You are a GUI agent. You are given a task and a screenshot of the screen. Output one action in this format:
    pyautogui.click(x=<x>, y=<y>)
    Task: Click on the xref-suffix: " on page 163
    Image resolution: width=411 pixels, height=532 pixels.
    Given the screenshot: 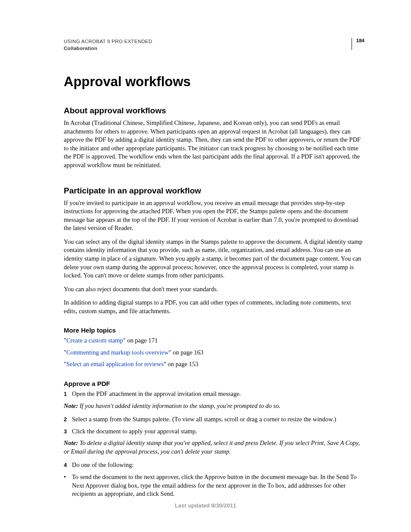 What is the action you would take?
    pyautogui.click(x=186, y=352)
    